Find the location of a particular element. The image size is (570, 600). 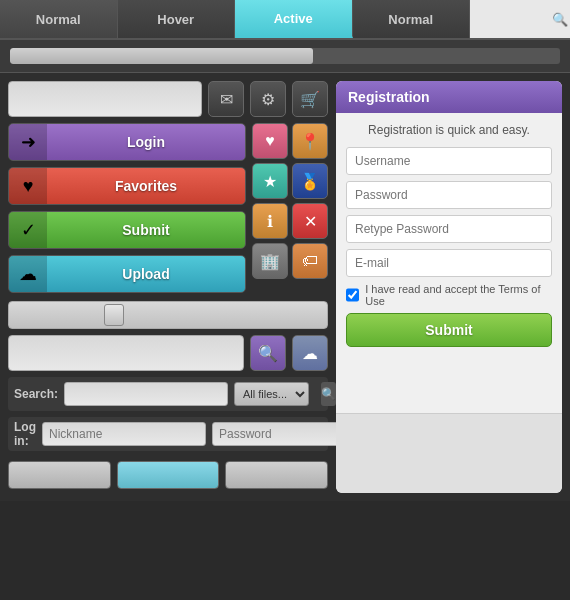

main-text-input is located at coordinates (105, 99).